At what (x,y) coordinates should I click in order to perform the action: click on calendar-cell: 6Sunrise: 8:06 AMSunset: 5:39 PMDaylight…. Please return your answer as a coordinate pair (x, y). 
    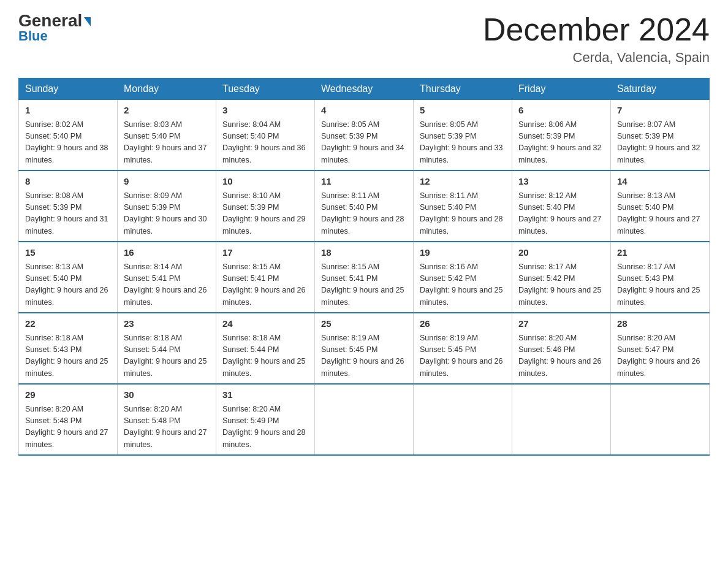
    Looking at the image, I should click on (561, 136).